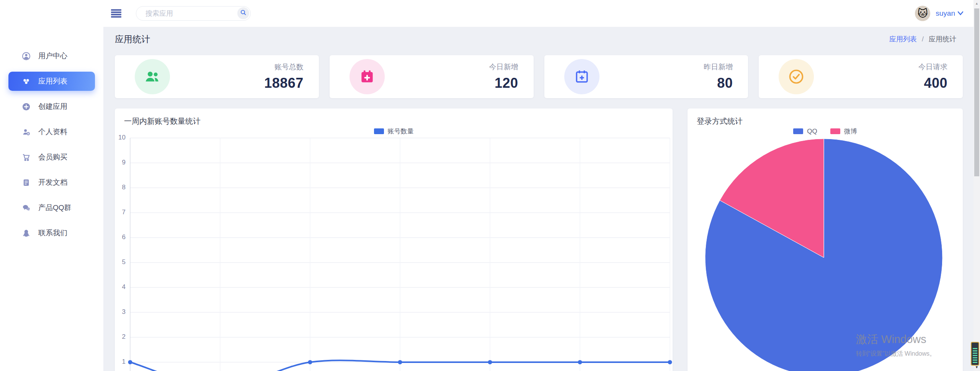 The height and width of the screenshot is (371, 980). What do you see at coordinates (539, 77) in the screenshot?
I see `stats-row: 账号总数 18867 今日新增 120 昨日新增 80` at bounding box center [539, 77].